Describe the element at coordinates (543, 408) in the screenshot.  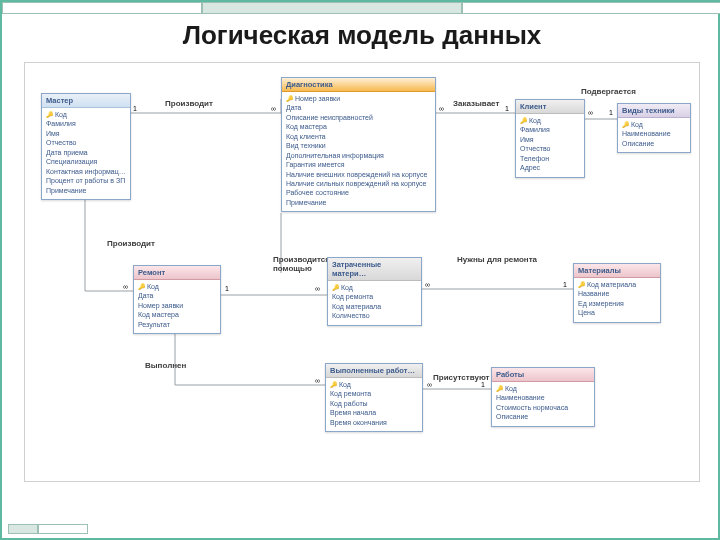
I see `field: Стоимость нормочаса` at that location.